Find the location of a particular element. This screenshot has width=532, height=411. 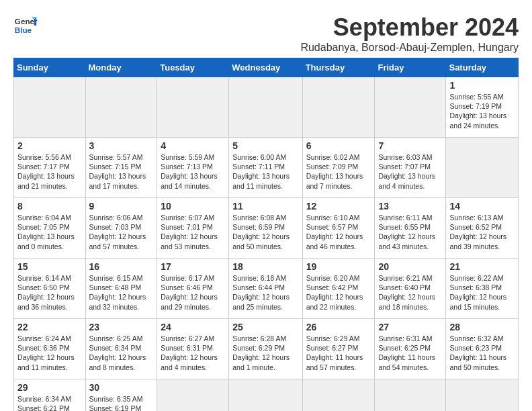

header-cell-thursday: Thursday is located at coordinates (339, 68).